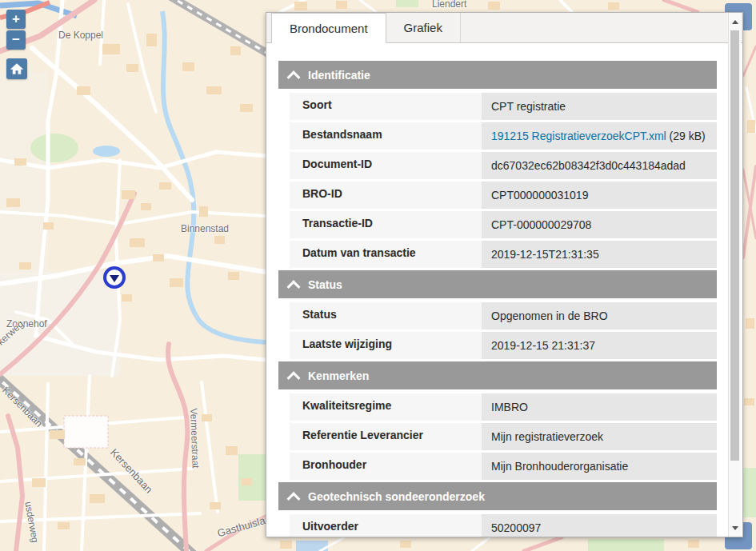 This screenshot has height=551, width=756. Describe the element at coordinates (16, 19) in the screenshot. I see `zoom-in-button: +` at that location.